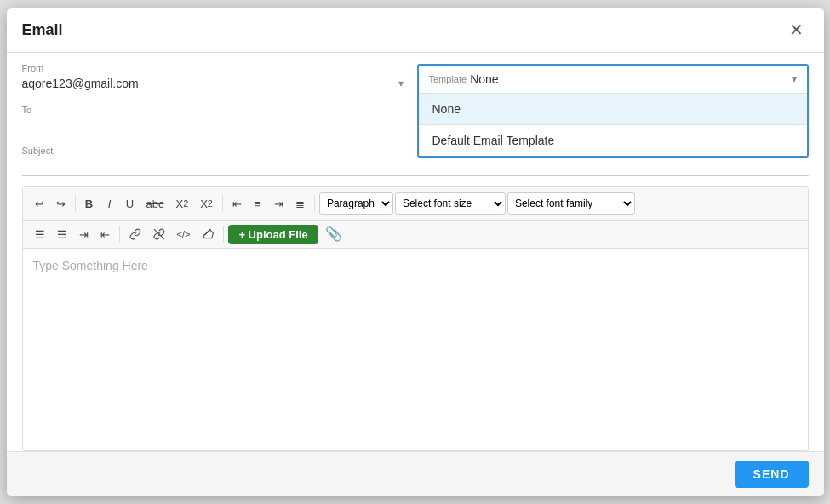 The height and width of the screenshot is (504, 830). What do you see at coordinates (39, 203) in the screenshot?
I see `undo-button: ↩` at bounding box center [39, 203].